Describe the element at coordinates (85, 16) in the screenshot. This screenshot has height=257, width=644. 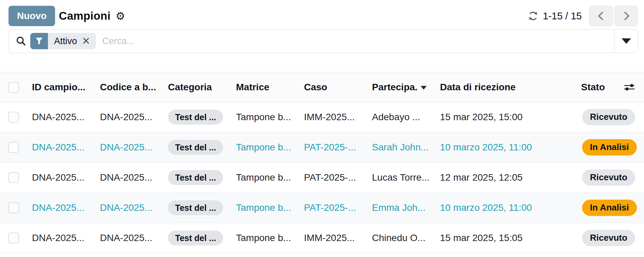
I see `page-title: Campioni` at that location.